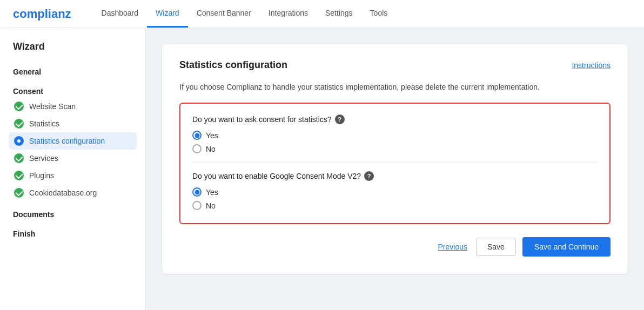  Describe the element at coordinates (19, 141) in the screenshot. I see `dot-icon` at that location.